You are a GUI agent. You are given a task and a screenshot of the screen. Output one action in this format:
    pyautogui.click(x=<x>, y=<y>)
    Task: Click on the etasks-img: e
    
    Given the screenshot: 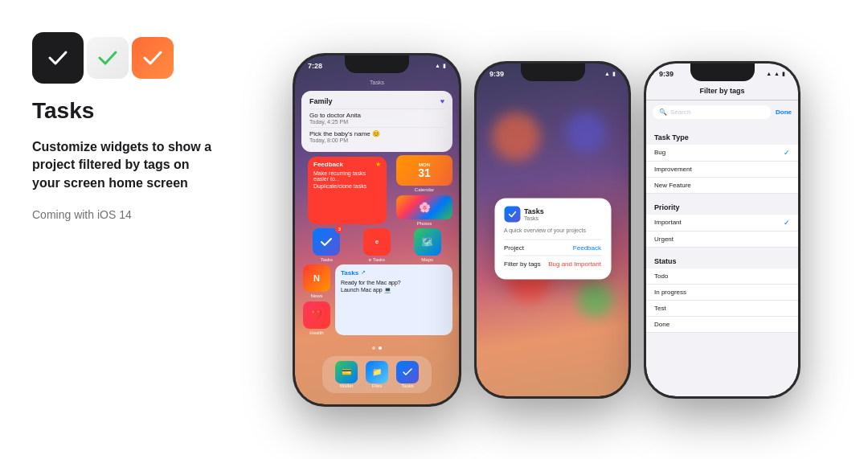 What is the action you would take?
    pyautogui.click(x=377, y=242)
    